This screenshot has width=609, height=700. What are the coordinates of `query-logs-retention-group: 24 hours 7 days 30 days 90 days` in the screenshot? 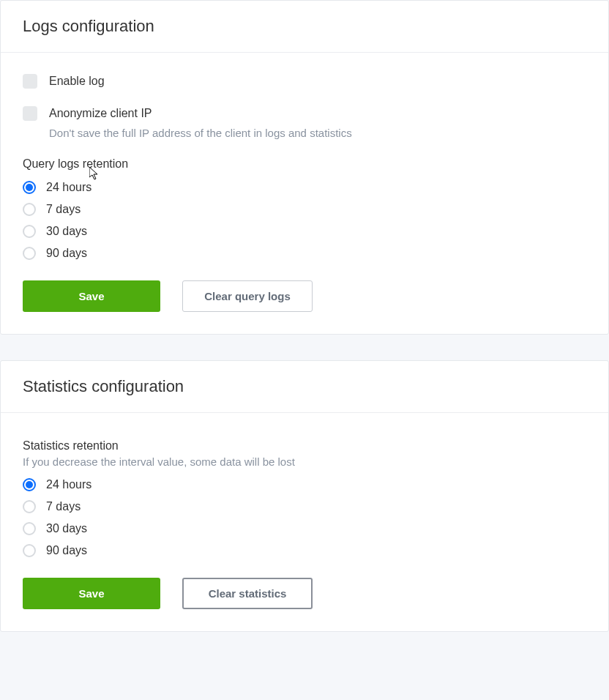 It's located at (304, 220).